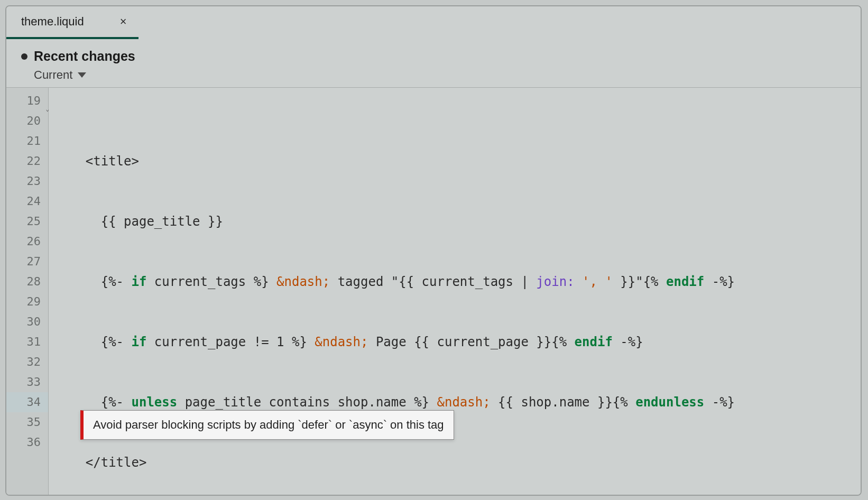  I want to click on line-number: 32, so click(27, 362).